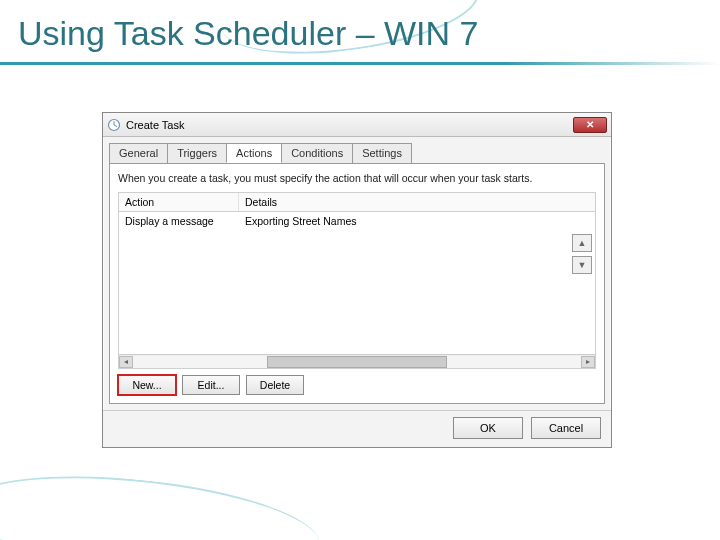 Image resolution: width=720 pixels, height=540 pixels. What do you see at coordinates (582, 265) in the screenshot?
I see `chevron-down-icon: ▼` at bounding box center [582, 265].